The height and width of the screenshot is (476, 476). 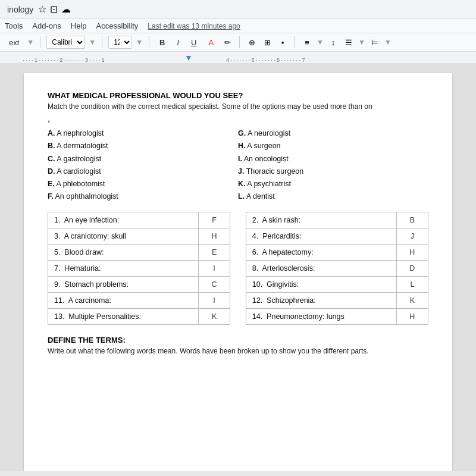 What do you see at coordinates (238, 95) in the screenshot?
I see `doc-title: WHAT MEDICAL PROFESSIONAL WOULD YOU SEE?` at bounding box center [238, 95].